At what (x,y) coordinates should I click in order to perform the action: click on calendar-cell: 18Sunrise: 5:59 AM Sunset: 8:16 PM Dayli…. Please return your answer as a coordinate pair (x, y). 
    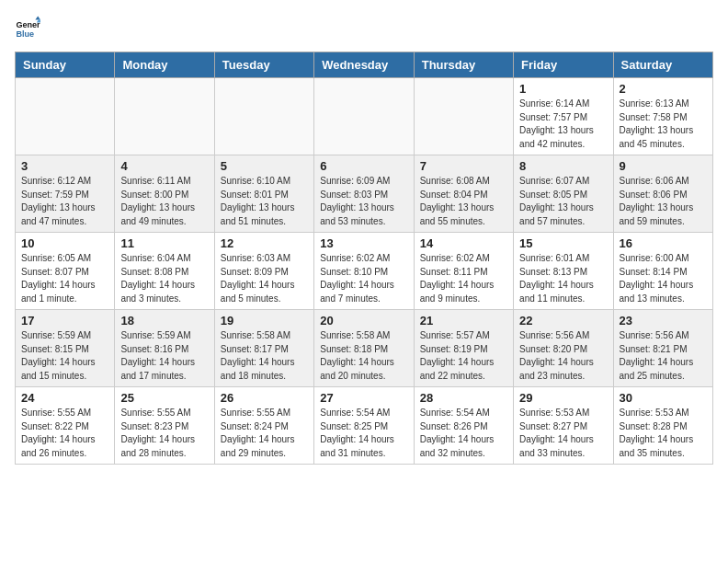
    Looking at the image, I should click on (165, 349).